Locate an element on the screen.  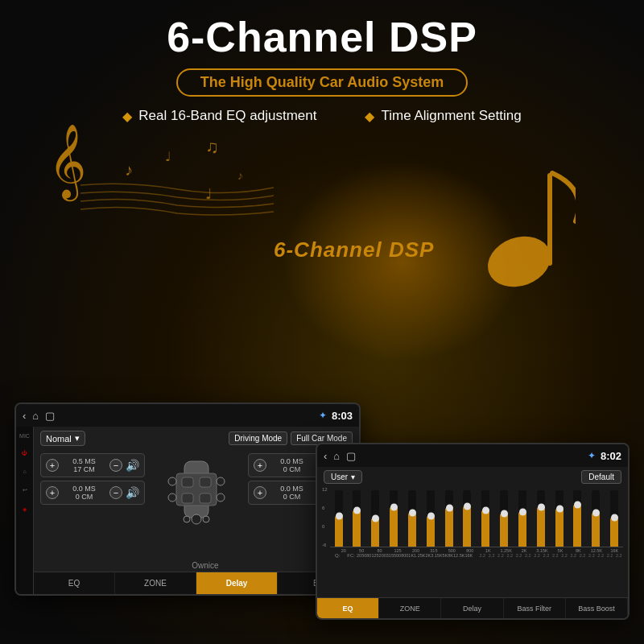
ta-minus-btn-tl: − is located at coordinates (116, 465).